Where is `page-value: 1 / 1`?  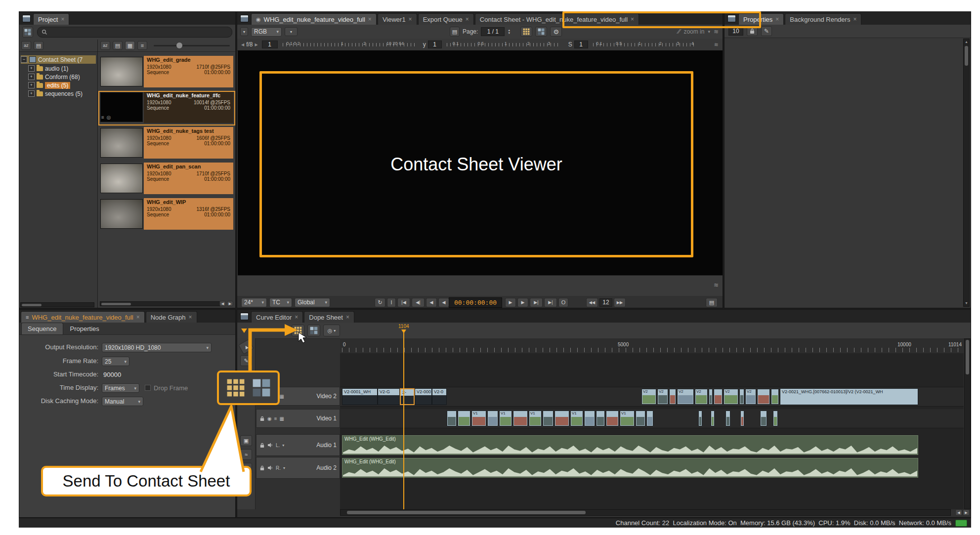
page-value: 1 / 1 is located at coordinates (493, 32).